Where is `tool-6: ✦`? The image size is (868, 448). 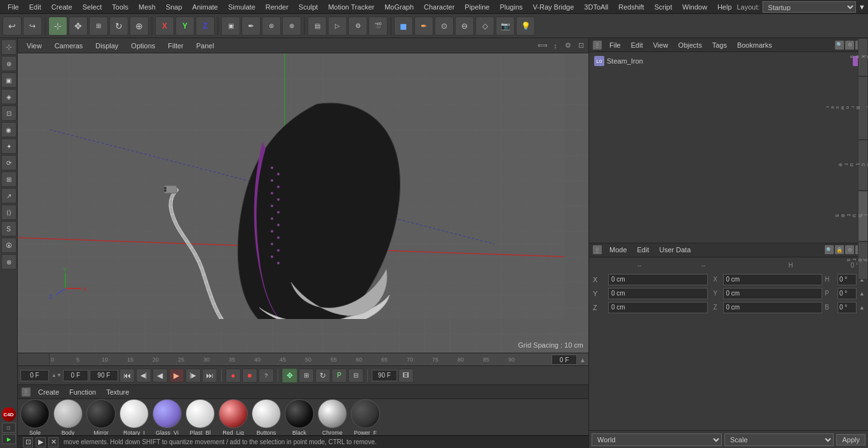
tool-6: ✦ is located at coordinates (9, 146).